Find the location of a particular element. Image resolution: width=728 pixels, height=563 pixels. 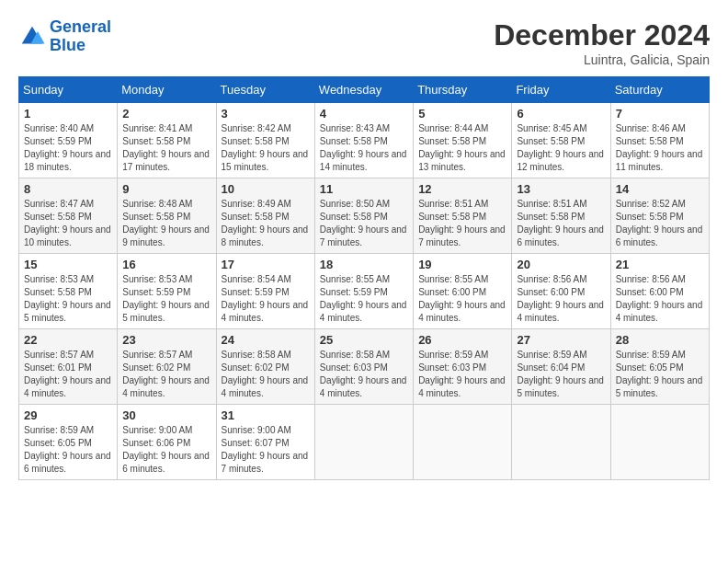

day-number: 27 is located at coordinates (561, 340).